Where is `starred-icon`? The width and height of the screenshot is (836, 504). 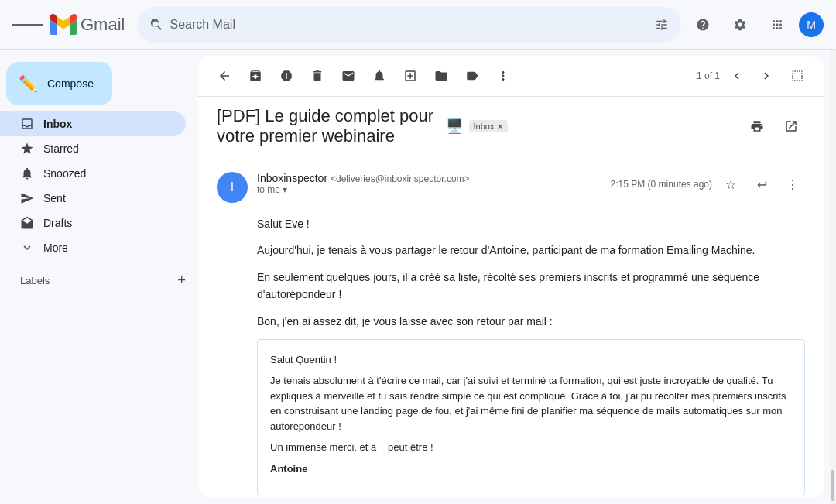 starred-icon is located at coordinates (27, 149).